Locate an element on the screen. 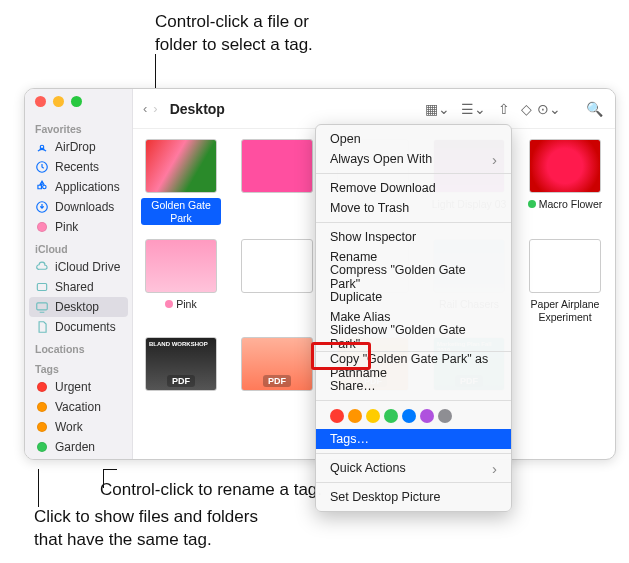 The image size is (629, 563). file-label: Golden Gate Park is located at coordinates (181, 212).